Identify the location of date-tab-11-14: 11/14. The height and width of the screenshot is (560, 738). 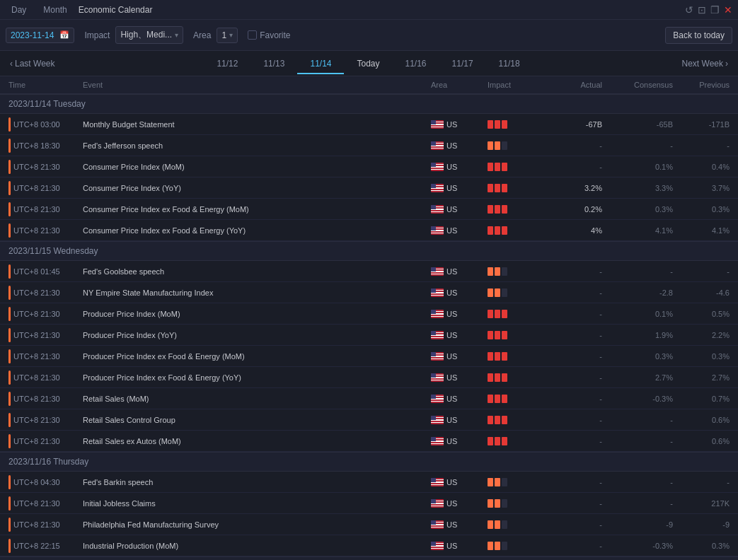
(321, 64).